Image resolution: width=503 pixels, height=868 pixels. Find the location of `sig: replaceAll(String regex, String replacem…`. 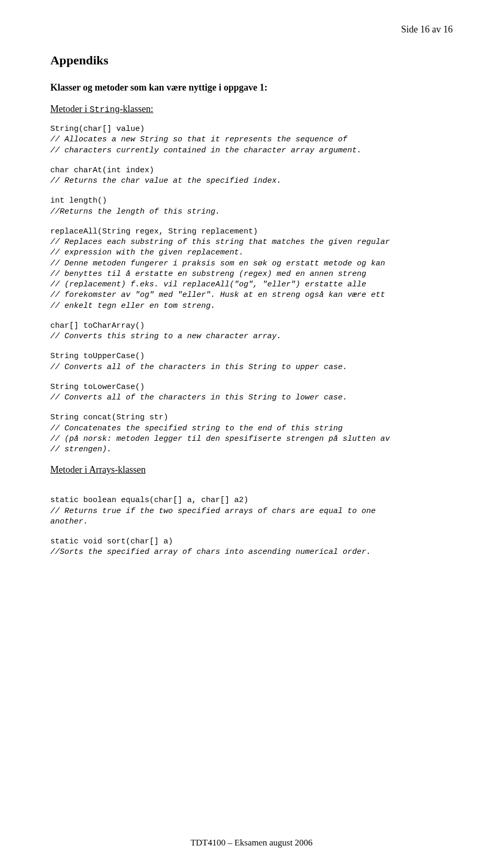

sig: replaceAll(String regex, String replacem… is located at coordinates (154, 231).